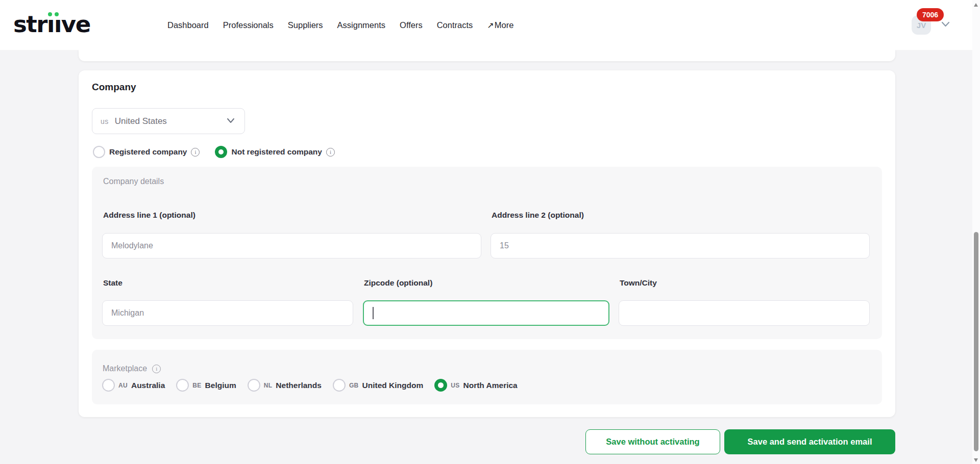  Describe the element at coordinates (132, 246) in the screenshot. I see `address-line1-value: Melodylane` at that location.